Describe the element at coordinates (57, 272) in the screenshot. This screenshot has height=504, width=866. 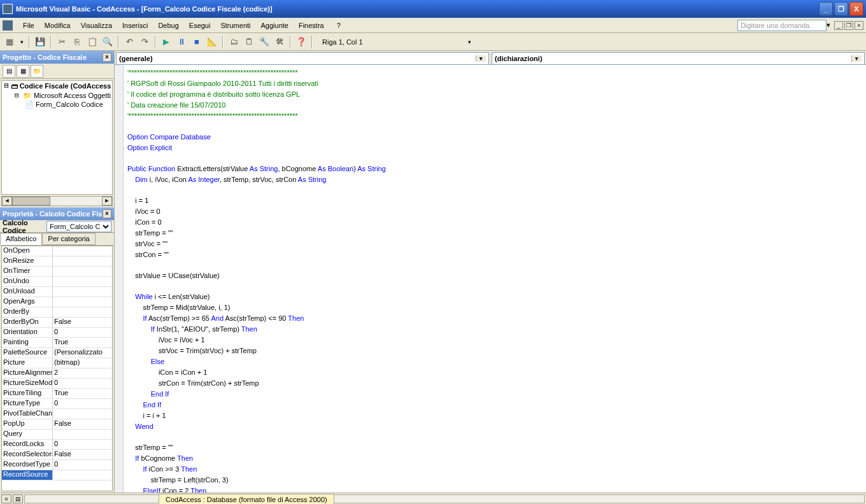
I see `property-row: OnTimer` at that location.